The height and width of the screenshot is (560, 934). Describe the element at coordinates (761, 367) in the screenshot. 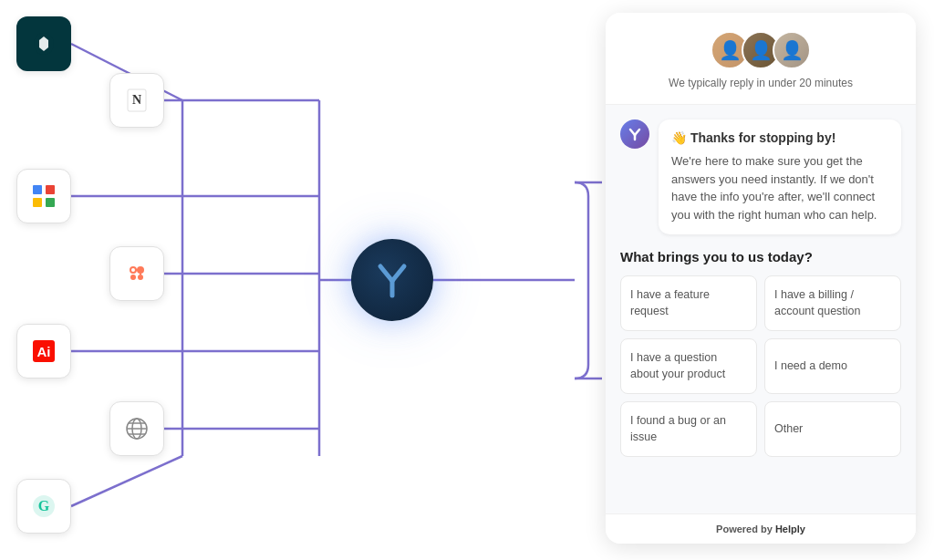

I see `options-grid: I have a feature request I have a billin…` at that location.